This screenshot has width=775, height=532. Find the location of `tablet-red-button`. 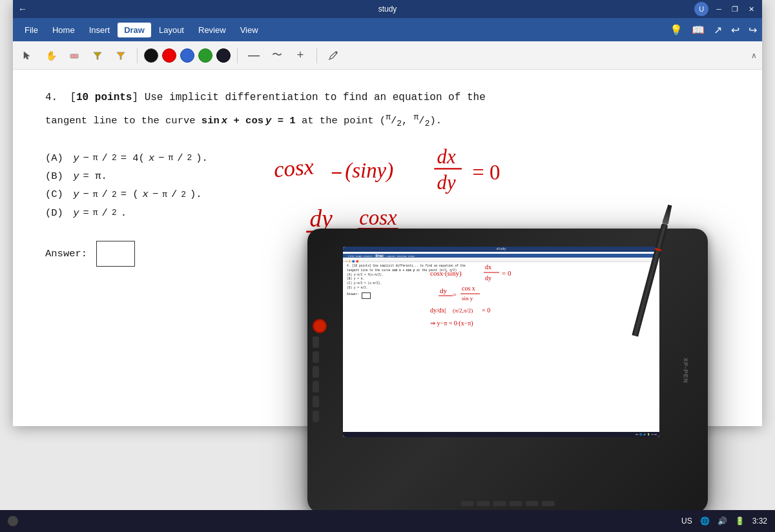

tablet-red-button is located at coordinates (320, 326).